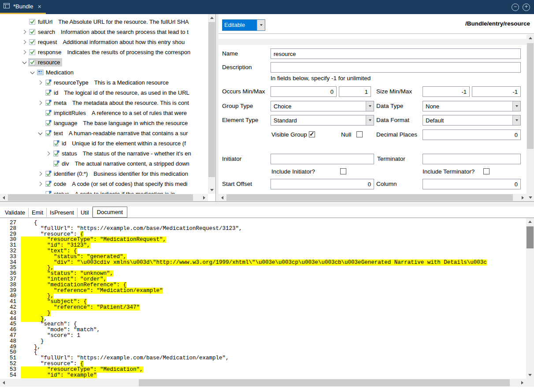  What do you see at coordinates (104, 197) in the screenshot?
I see `tree-horizontal-scrollbar` at bounding box center [104, 197].